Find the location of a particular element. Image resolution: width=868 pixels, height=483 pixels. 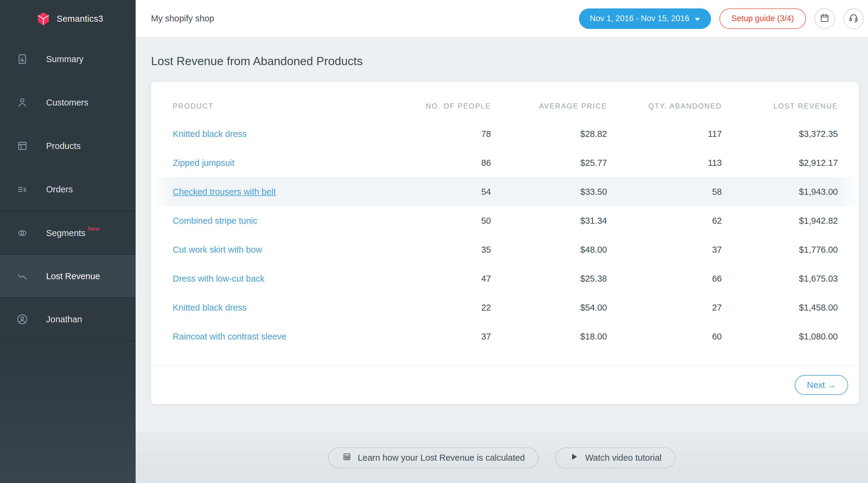

sidebar-item-label: Summary is located at coordinates (65, 59).